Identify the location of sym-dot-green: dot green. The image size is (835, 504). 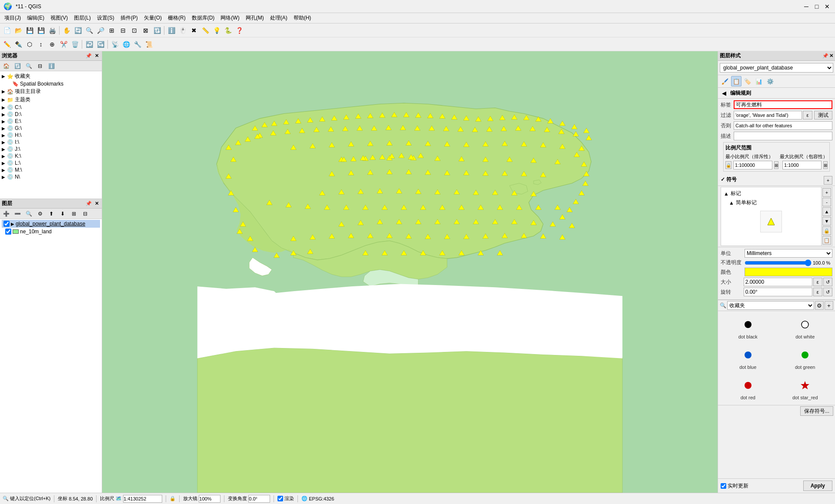
(805, 358).